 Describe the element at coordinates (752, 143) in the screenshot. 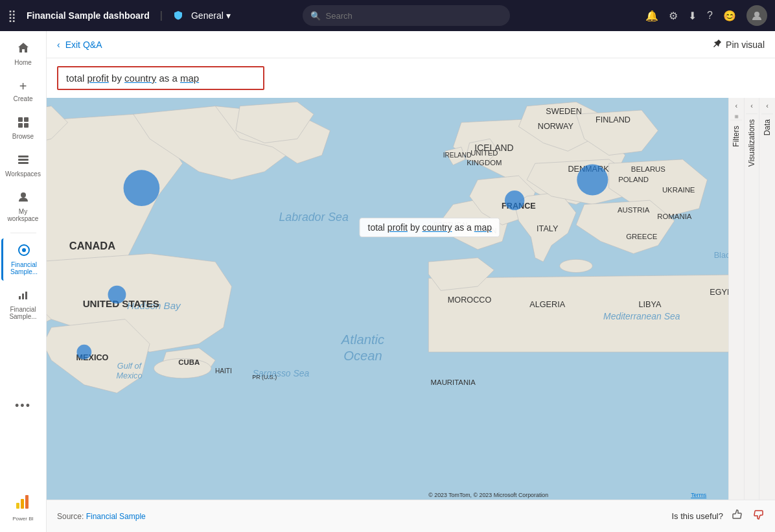

I see `visualizations-tab-label: Visualizations` at that location.